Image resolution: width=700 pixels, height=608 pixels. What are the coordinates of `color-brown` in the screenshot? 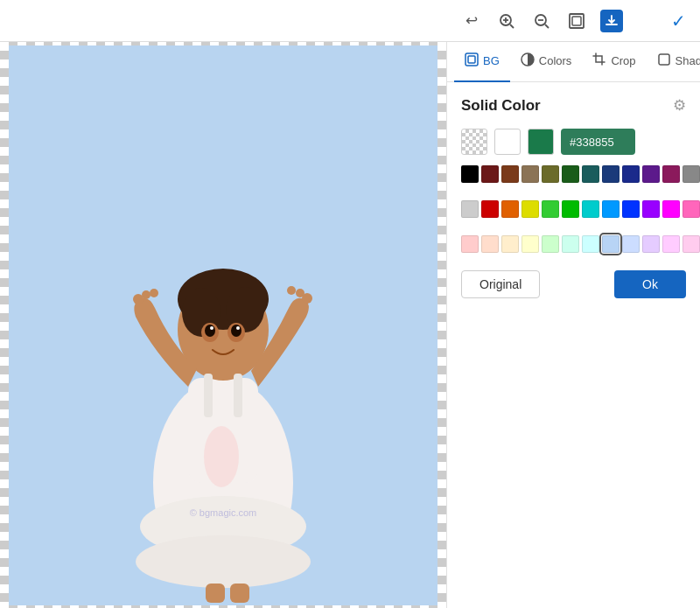 It's located at (510, 174).